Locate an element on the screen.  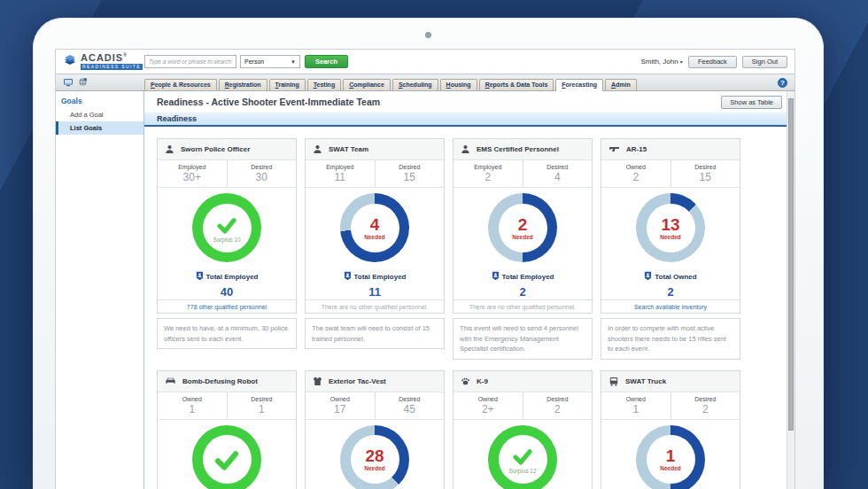
help-icon: ? is located at coordinates (783, 83).